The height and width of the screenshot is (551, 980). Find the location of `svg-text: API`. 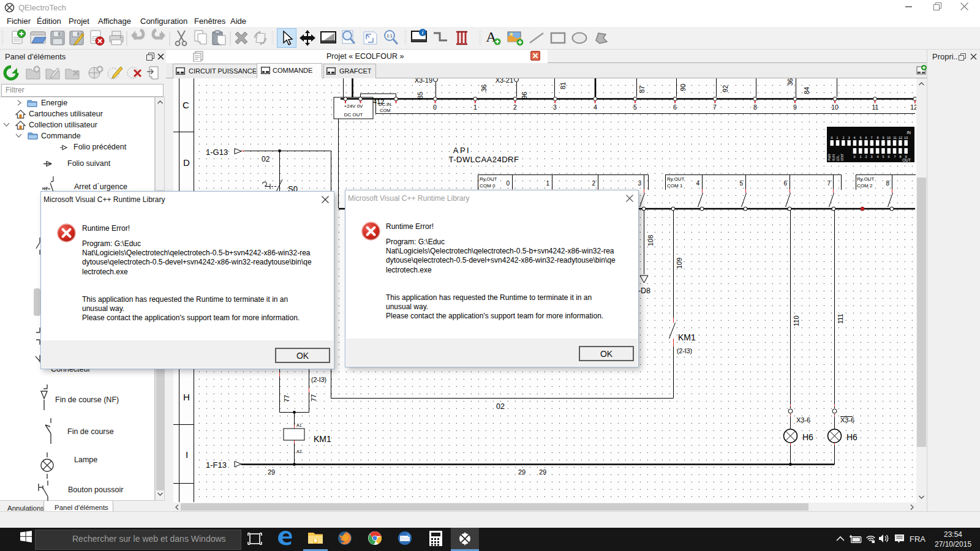

svg-text: API is located at coordinates (462, 151).